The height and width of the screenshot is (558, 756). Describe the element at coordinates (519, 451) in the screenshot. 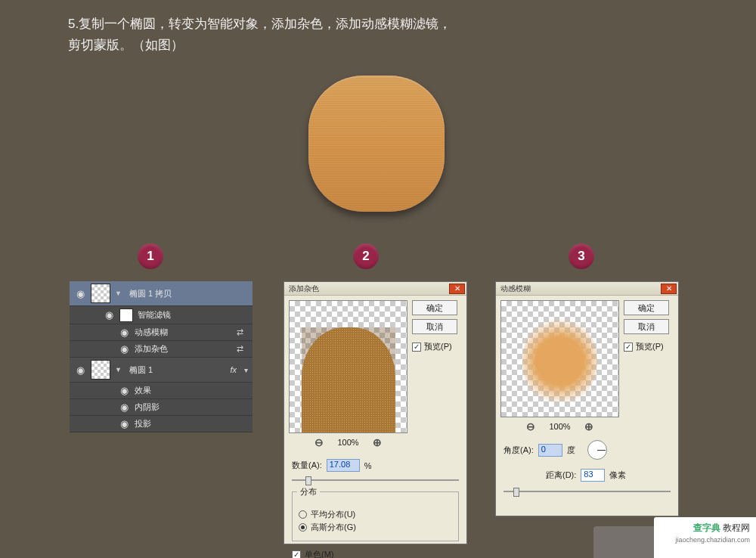

I see `angle-label: 角度(A):` at that location.